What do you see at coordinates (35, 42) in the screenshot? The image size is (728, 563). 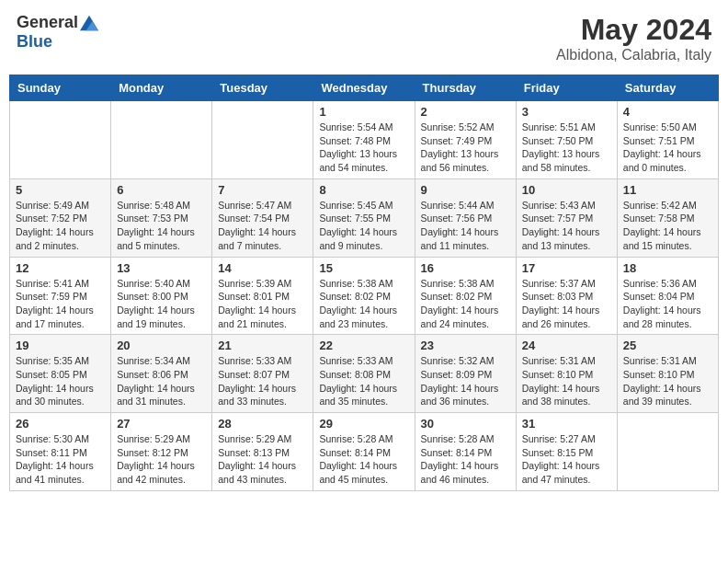 I see `logo-blue-text: Blue` at bounding box center [35, 42].